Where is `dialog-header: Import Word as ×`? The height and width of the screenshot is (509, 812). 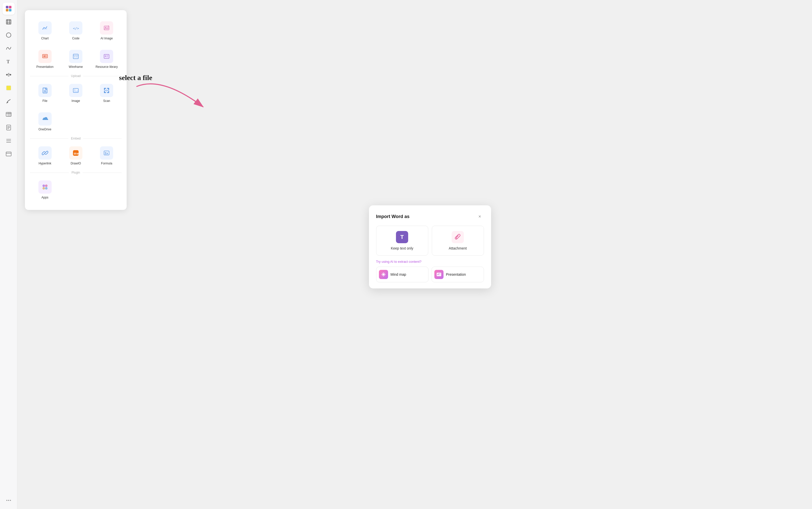 dialog-header: Import Word as × is located at coordinates (430, 216).